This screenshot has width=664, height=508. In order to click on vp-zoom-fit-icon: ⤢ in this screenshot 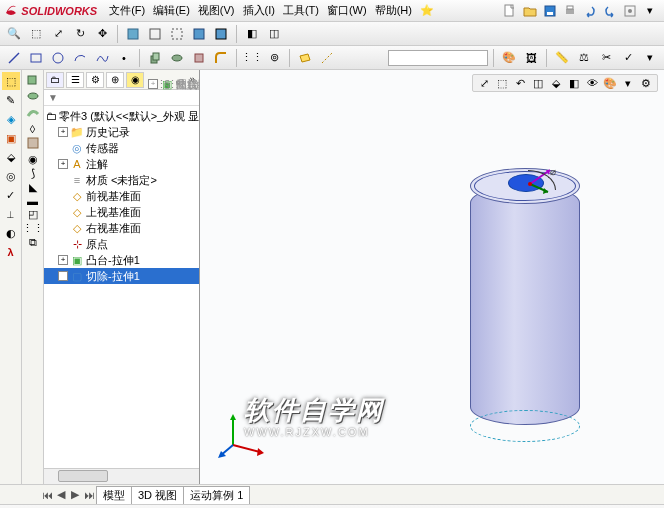, I will do `click(484, 83)`.